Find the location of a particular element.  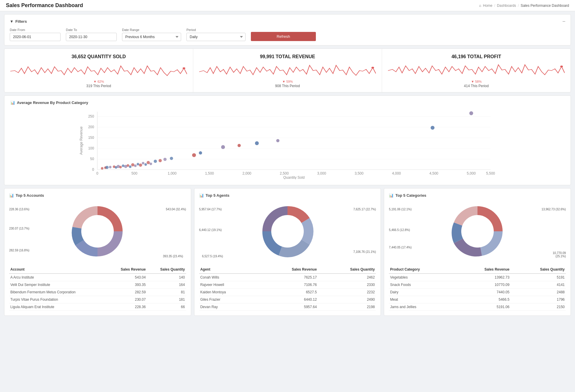

refresh-button: Refresh is located at coordinates (283, 37).